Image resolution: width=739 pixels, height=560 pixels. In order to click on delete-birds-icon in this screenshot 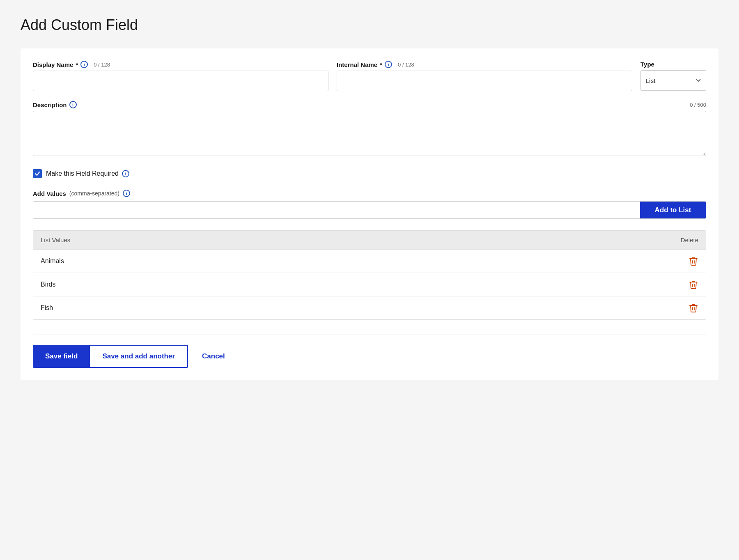, I will do `click(693, 285)`.